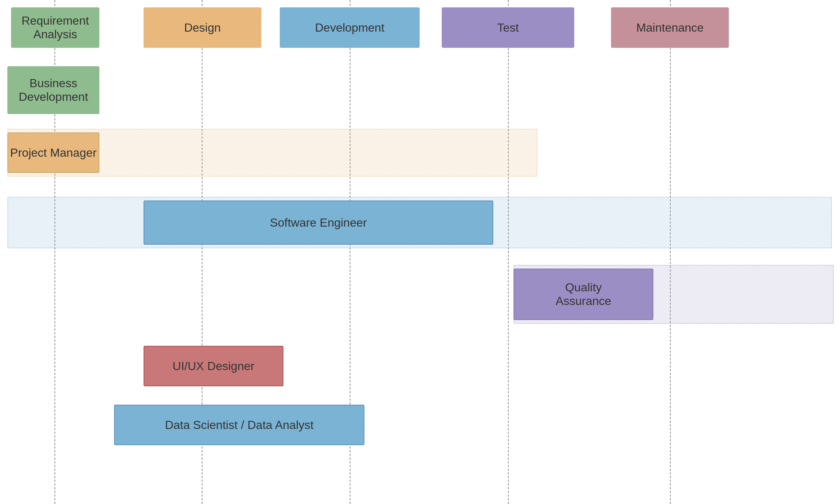 The image size is (840, 504). I want to click on phase-test: Test, so click(508, 28).